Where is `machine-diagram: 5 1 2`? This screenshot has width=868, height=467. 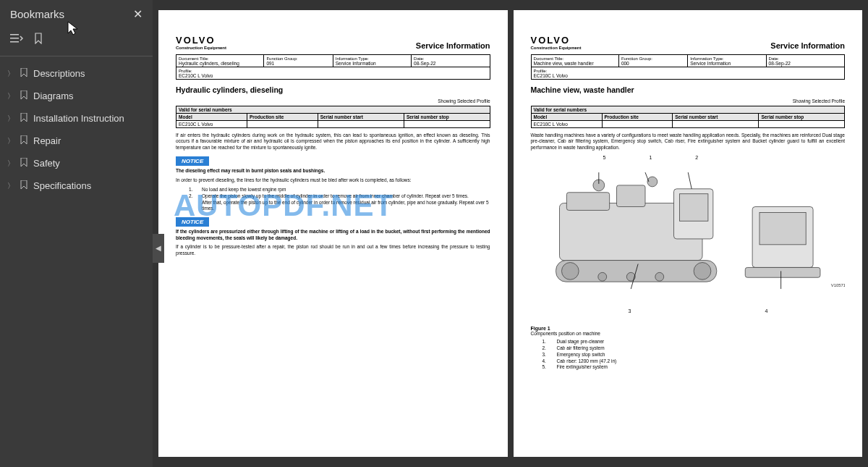 machine-diagram: 5 1 2 is located at coordinates (689, 238).